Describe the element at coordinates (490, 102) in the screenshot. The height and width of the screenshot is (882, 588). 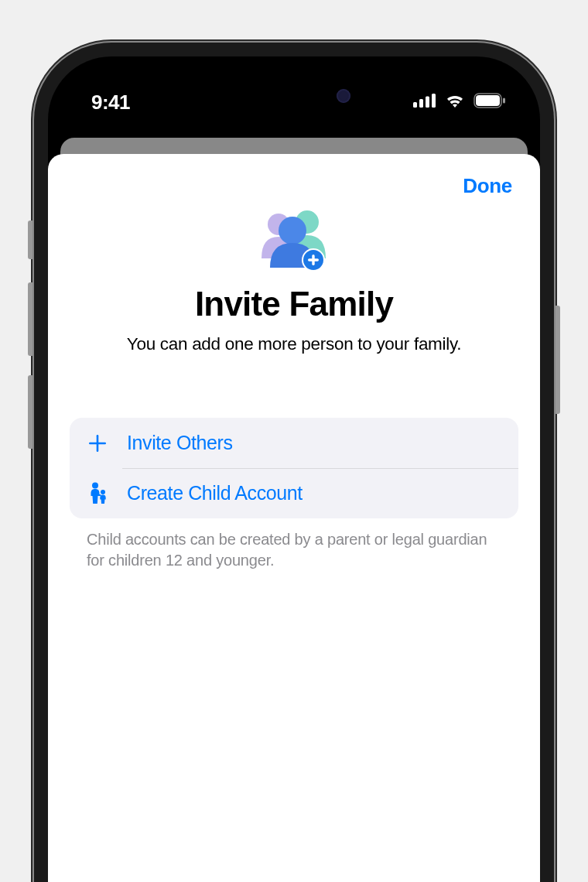
I see `battery-icon` at that location.